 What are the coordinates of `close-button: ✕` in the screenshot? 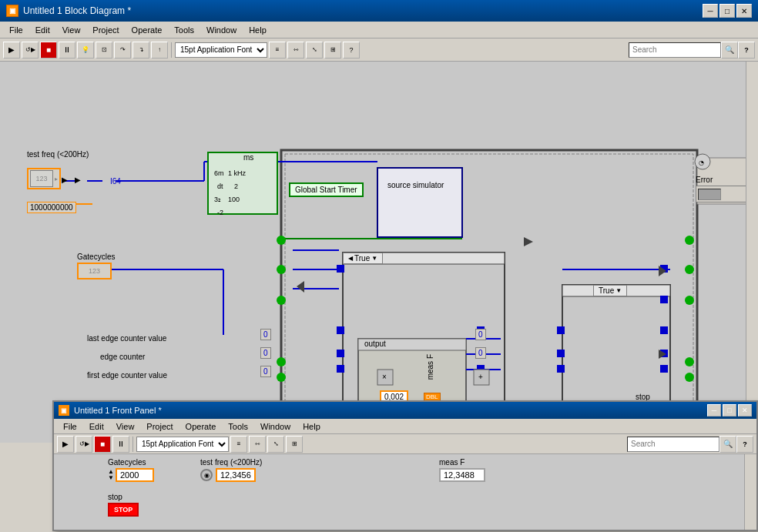 It's located at (744, 11).